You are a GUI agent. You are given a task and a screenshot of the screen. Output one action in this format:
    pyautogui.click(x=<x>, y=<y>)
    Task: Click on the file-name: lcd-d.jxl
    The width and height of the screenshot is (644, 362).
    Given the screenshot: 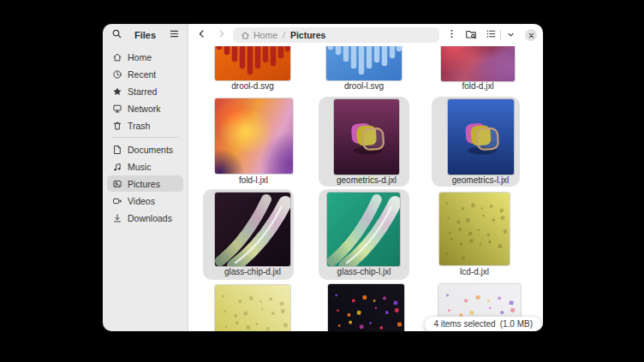 What is the action you would take?
    pyautogui.click(x=474, y=272)
    